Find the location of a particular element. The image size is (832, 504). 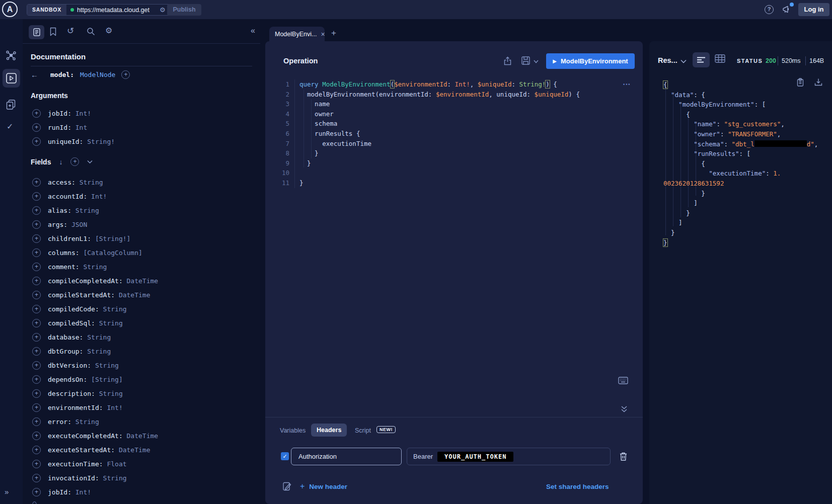

response-dropdown-chevron-icon is located at coordinates (684, 61).